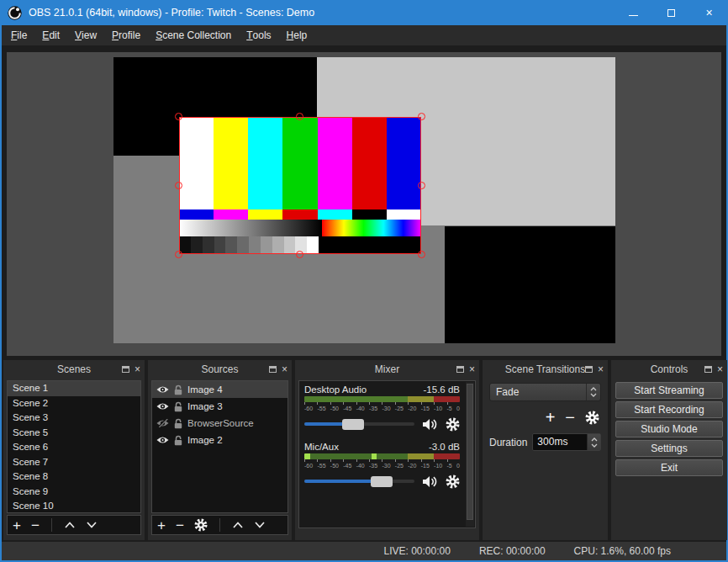 This screenshot has width=728, height=562. Describe the element at coordinates (298, 35) in the screenshot. I see `menu-help: Help` at that location.